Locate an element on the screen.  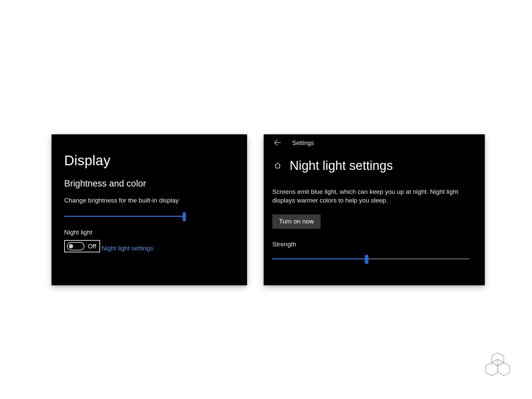
toggle-switch-knob-icon is located at coordinates (71, 246).